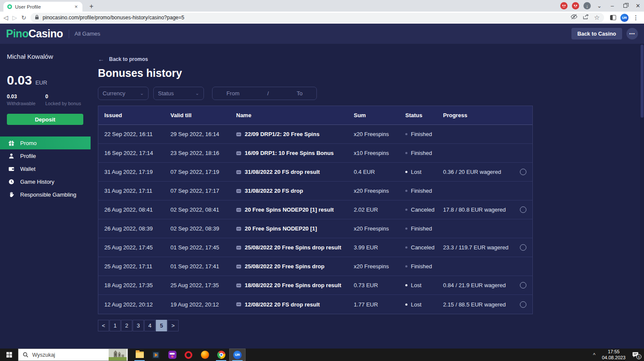 The width and height of the screenshot is (644, 361). What do you see at coordinates (237, 355) in the screenshot?
I see `ur-browser-icon: UR` at bounding box center [237, 355].